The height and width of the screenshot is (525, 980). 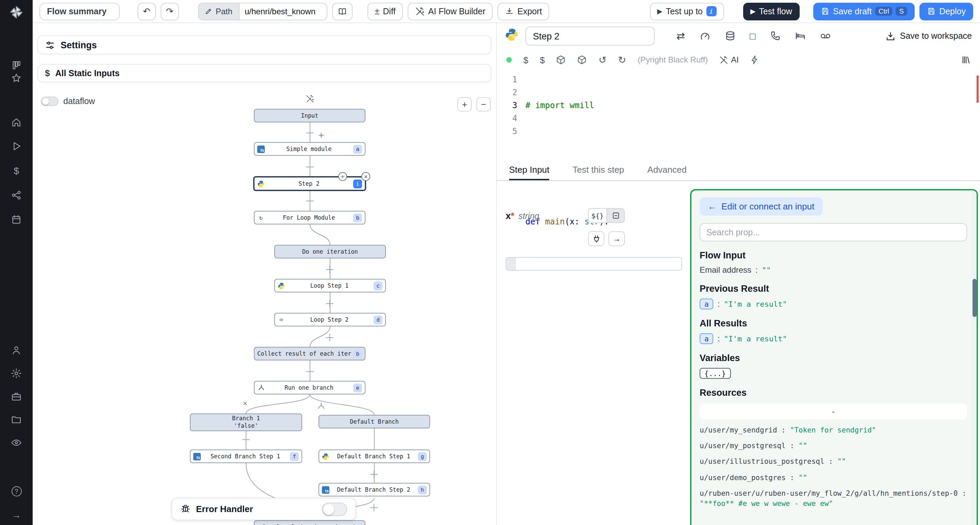 I want to click on expression-toggle-button: ${}, so click(x=598, y=216).